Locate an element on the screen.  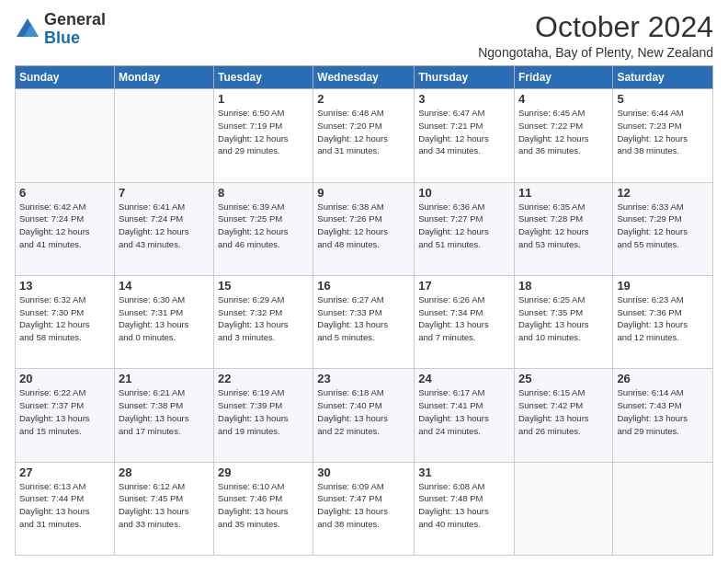
logo-blue-text: Blue is located at coordinates (63, 38).